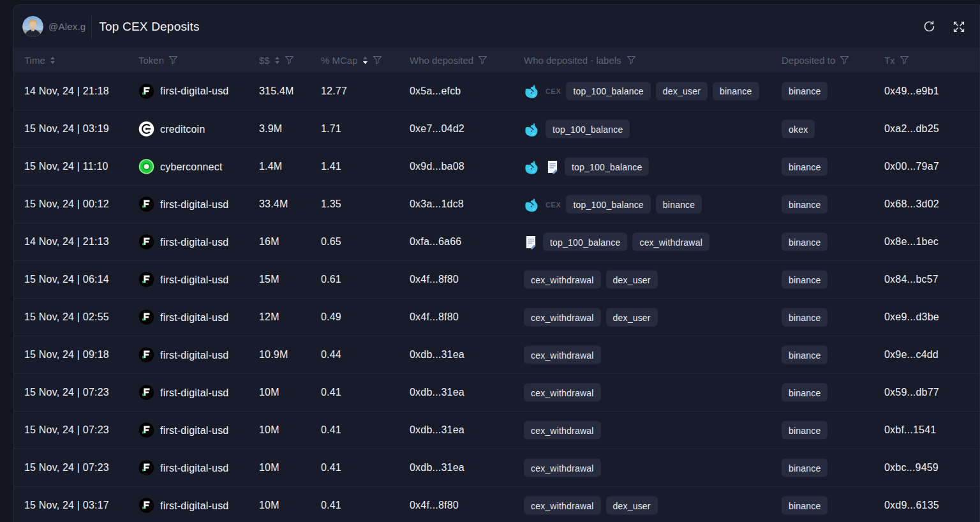 The height and width of the screenshot is (522, 980). I want to click on cell-amount: 33.4M, so click(273, 204).